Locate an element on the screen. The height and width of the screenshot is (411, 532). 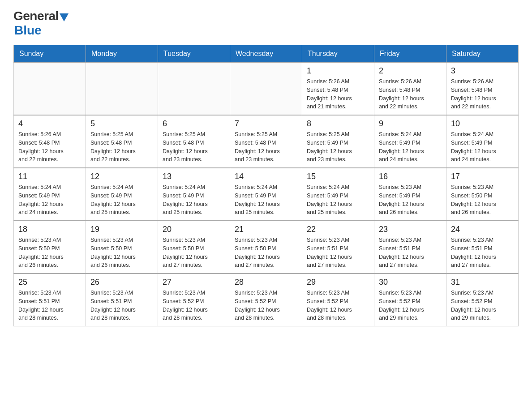
calendar-cell: 9Sunrise: 5:24 AMSunset: 5:49 PMDaylight… is located at coordinates (410, 141).